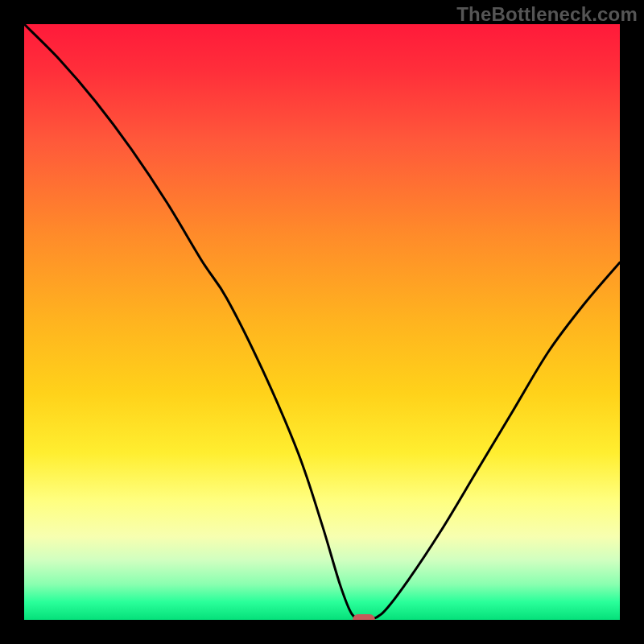 The width and height of the screenshot is (644, 644). I want to click on watermark-text: TheBottleneck.com, so click(547, 14).